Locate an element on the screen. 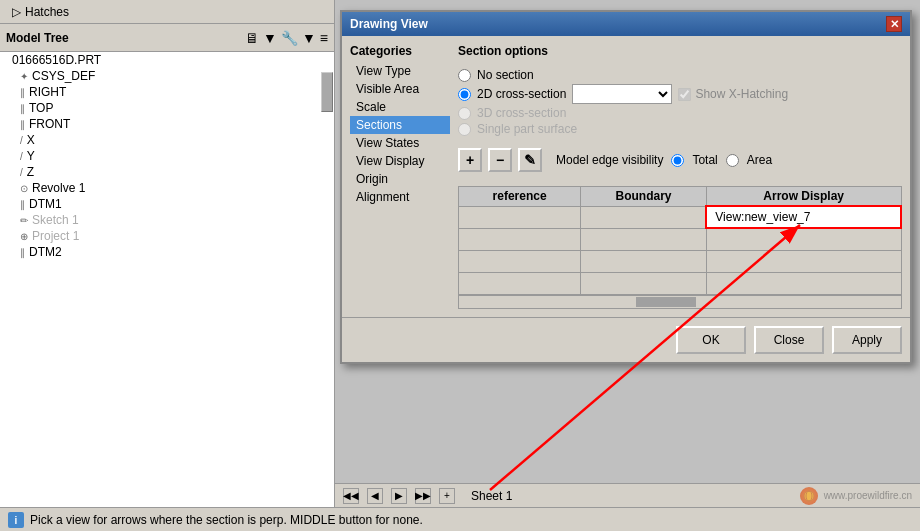 Image resolution: width=920 pixels, height=531 pixels. table-horizontal-scrollbar is located at coordinates (680, 302).